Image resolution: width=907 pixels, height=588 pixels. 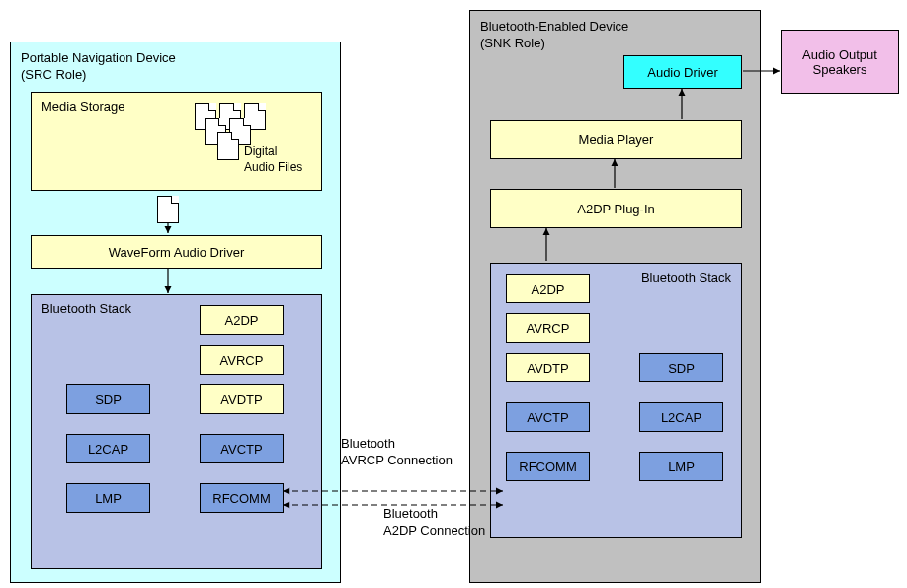 I want to click on src-avdtp: AVDTP, so click(x=241, y=399).